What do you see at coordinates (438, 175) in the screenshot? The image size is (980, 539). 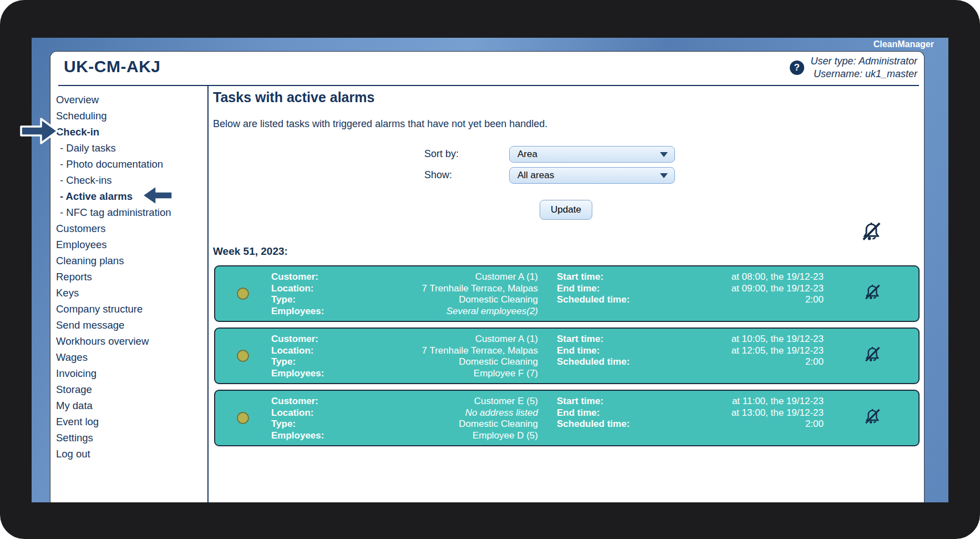 I see `show-label: Show:` at bounding box center [438, 175].